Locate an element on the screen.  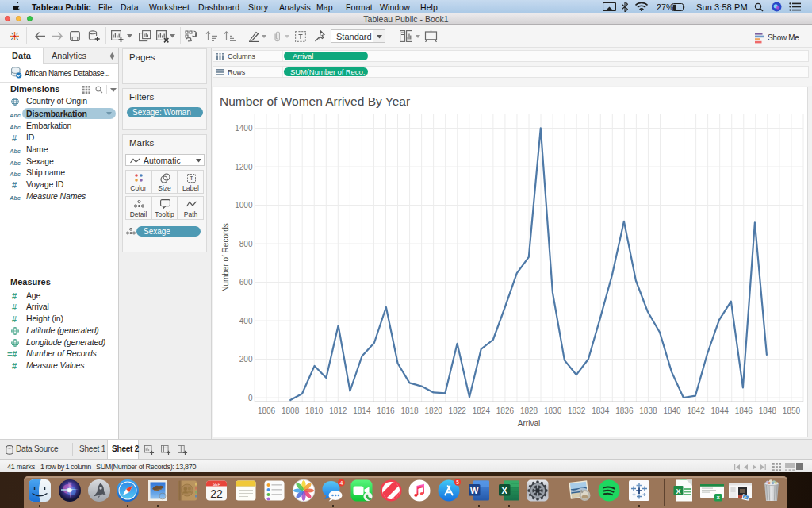
svg-text: 1806 is located at coordinates (266, 411).